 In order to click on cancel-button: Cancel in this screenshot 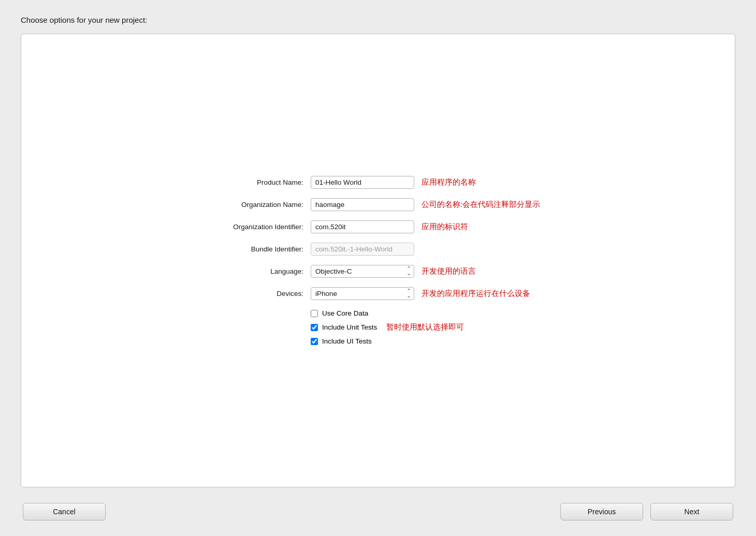, I will do `click(64, 512)`.